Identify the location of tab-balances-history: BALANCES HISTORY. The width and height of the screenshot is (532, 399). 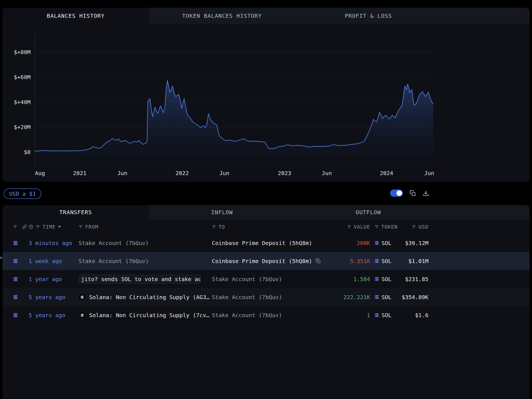
(76, 16).